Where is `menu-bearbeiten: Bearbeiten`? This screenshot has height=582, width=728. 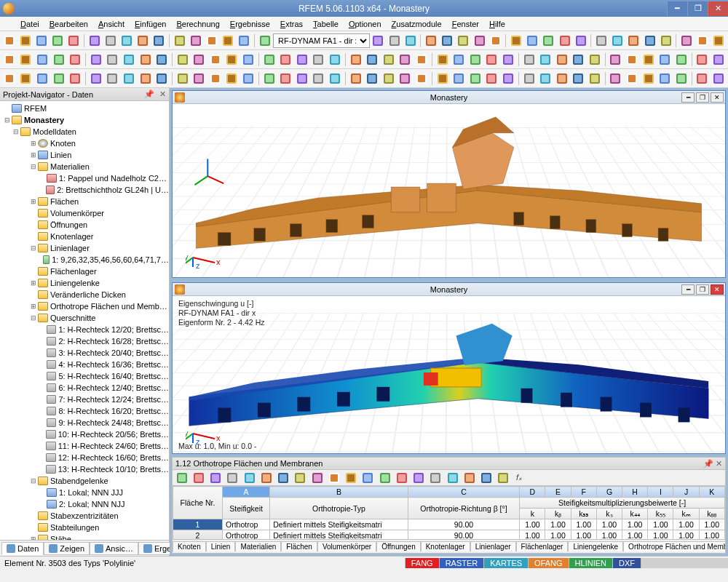 menu-bearbeiten: Bearbeiten is located at coordinates (68, 24).